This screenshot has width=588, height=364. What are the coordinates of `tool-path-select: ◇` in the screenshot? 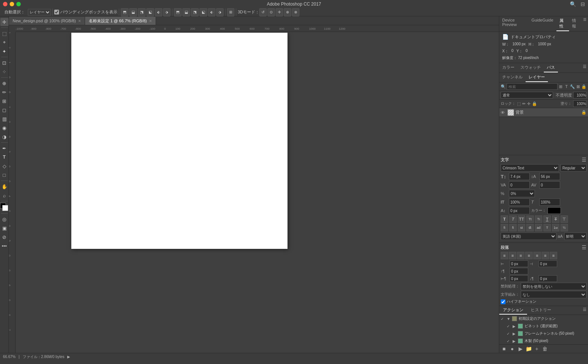 It's located at (4, 166).